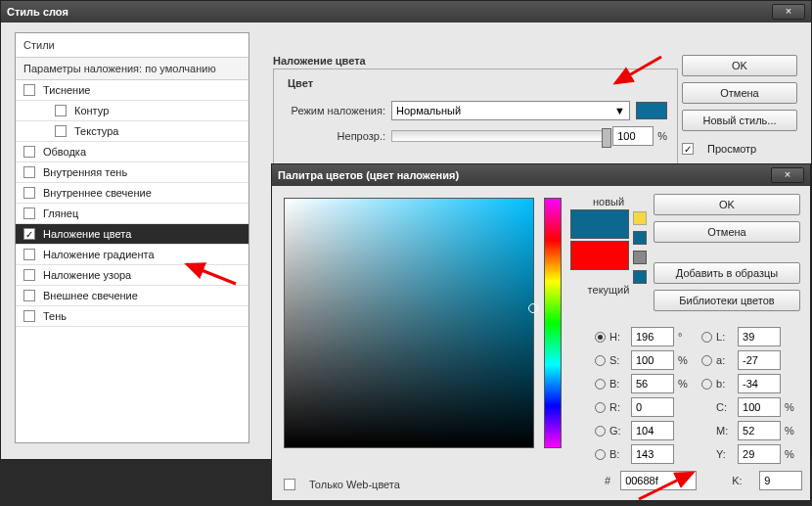 Image resolution: width=812 pixels, height=506 pixels. What do you see at coordinates (601, 360) in the screenshot?
I see `radio-s` at bounding box center [601, 360].